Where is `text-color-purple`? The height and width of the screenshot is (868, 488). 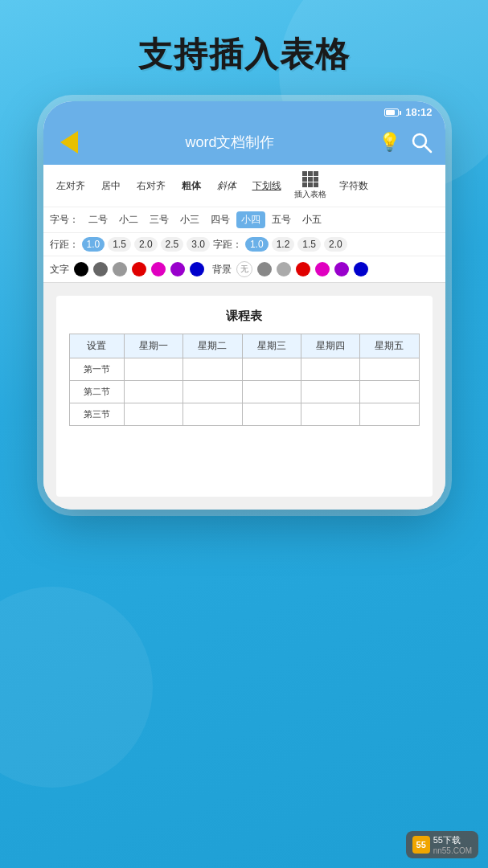
text-color-purple is located at coordinates (178, 269).